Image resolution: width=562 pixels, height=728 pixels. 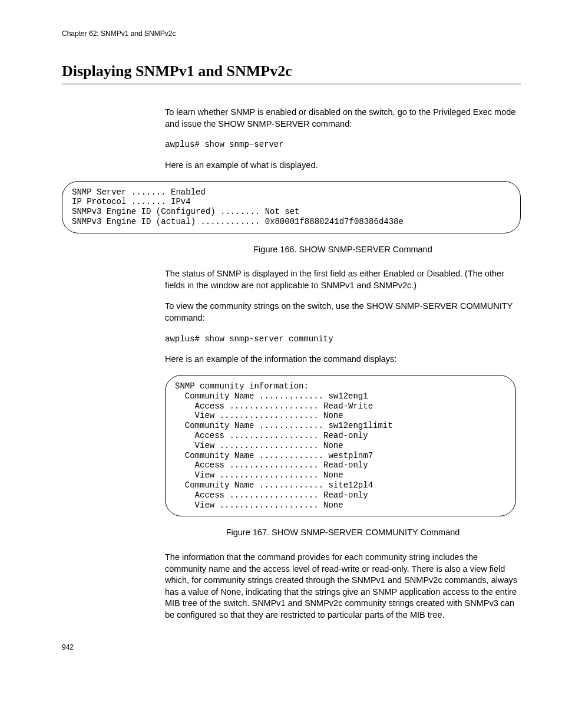 I want to click on paragraph: The information that the command provide…, so click(x=343, y=586).